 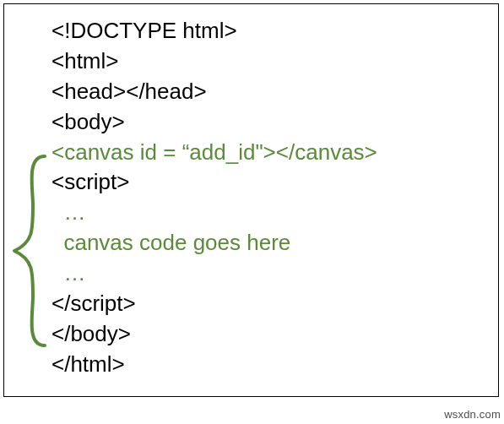 I want to click on code-line-11: </body>, so click(x=214, y=334).